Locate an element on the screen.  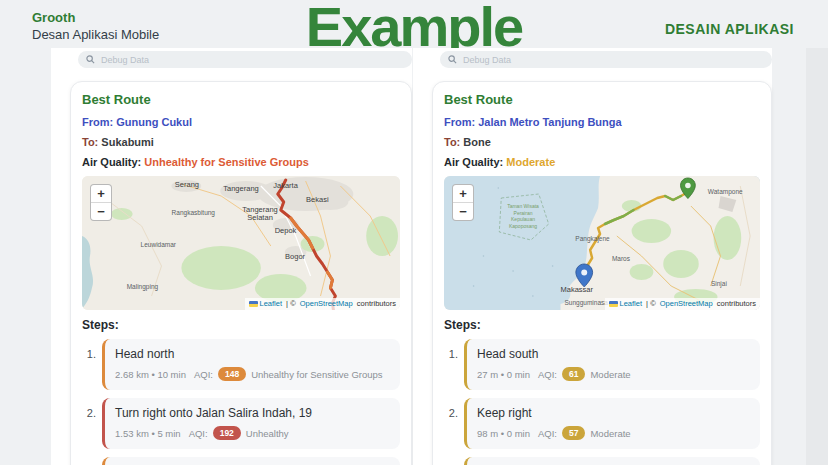
map-label: Pangkajene is located at coordinates (592, 238).